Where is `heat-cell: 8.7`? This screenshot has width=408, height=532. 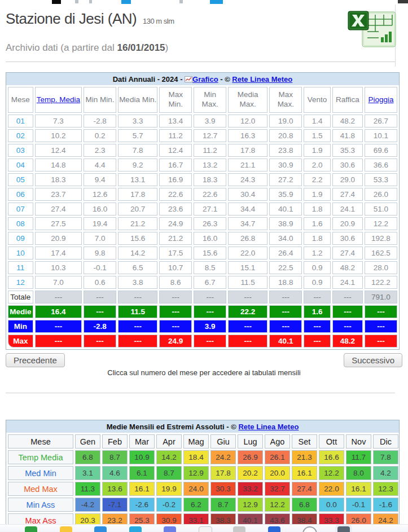 heat-cell: 8.7 is located at coordinates (115, 457).